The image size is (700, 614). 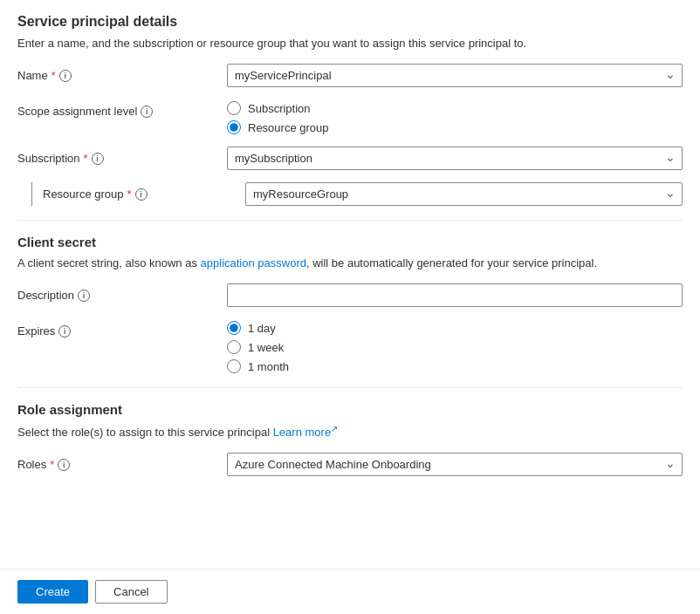 I want to click on expires-radio-1week: 1 week, so click(x=455, y=347).